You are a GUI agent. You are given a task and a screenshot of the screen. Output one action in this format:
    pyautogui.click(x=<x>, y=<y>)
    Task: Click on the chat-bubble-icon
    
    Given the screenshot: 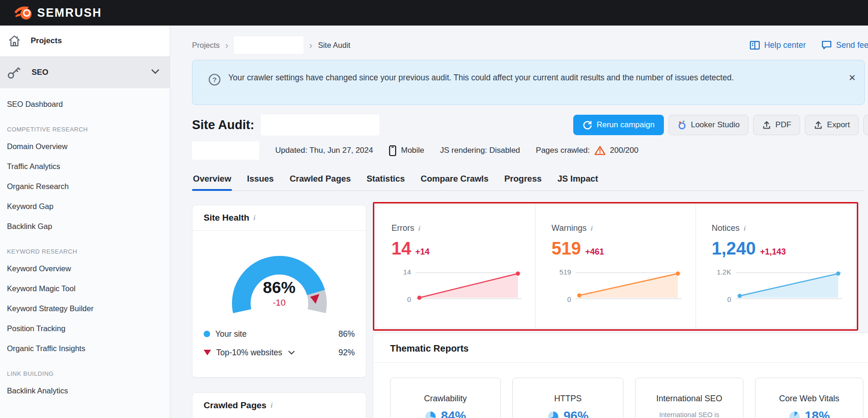 What is the action you would take?
    pyautogui.click(x=827, y=46)
    